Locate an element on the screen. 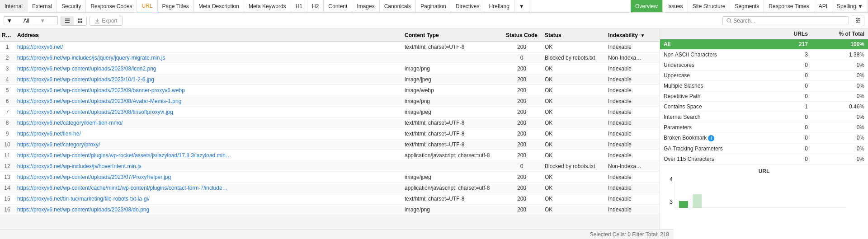 The width and height of the screenshot is (868, 239). tab-page-titles: Page Titles is located at coordinates (176, 6).